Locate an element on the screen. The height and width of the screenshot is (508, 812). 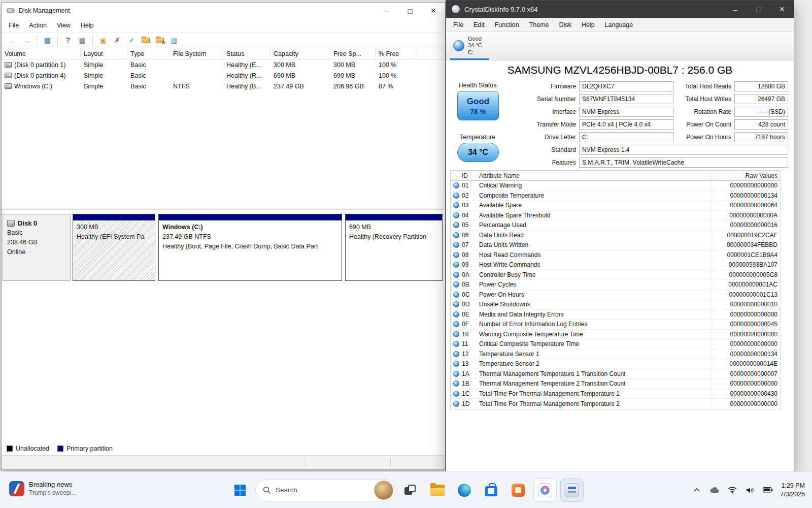
app-orange-button is located at coordinates (518, 490).